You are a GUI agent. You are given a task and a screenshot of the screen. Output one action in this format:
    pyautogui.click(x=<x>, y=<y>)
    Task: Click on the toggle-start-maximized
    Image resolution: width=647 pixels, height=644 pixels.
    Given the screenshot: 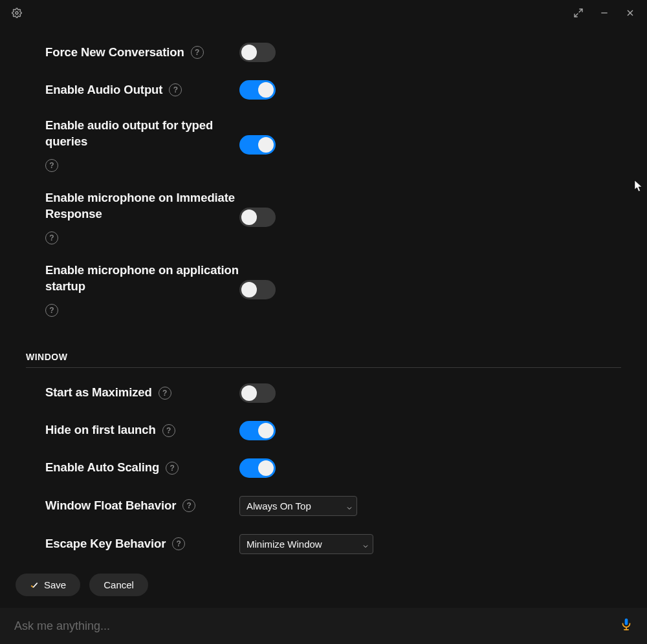 What is the action you would take?
    pyautogui.click(x=258, y=393)
    